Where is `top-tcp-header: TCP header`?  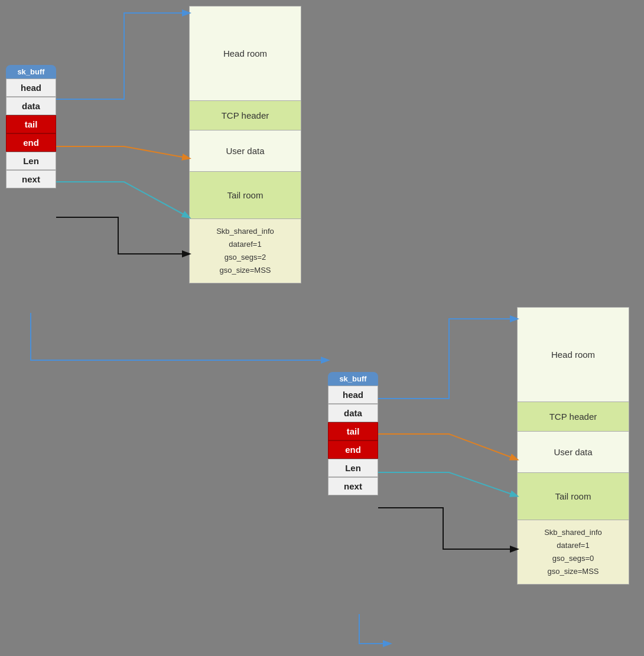
top-tcp-header: TCP header is located at coordinates (245, 116).